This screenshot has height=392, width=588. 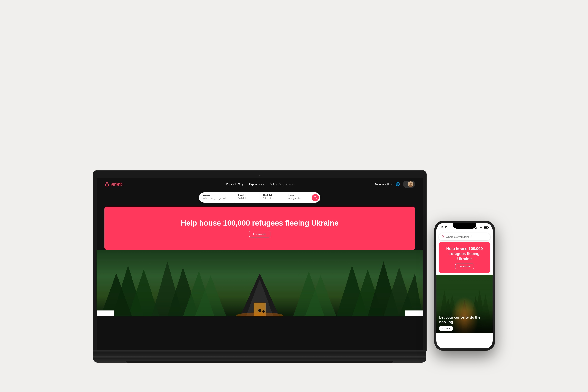 I want to click on phone-power-button, so click(x=495, y=249).